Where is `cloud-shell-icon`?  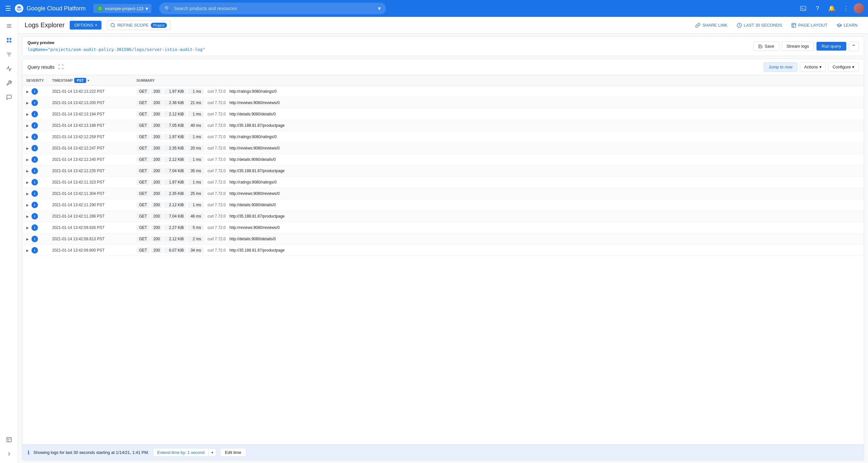
cloud-shell-icon is located at coordinates (803, 8).